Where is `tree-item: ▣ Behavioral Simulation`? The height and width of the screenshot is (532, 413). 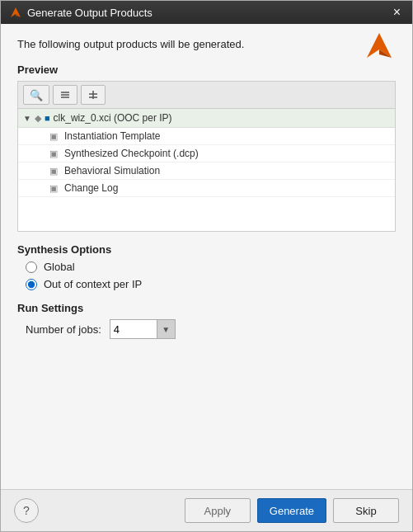 tree-item: ▣ Behavioral Simulation is located at coordinates (206, 172).